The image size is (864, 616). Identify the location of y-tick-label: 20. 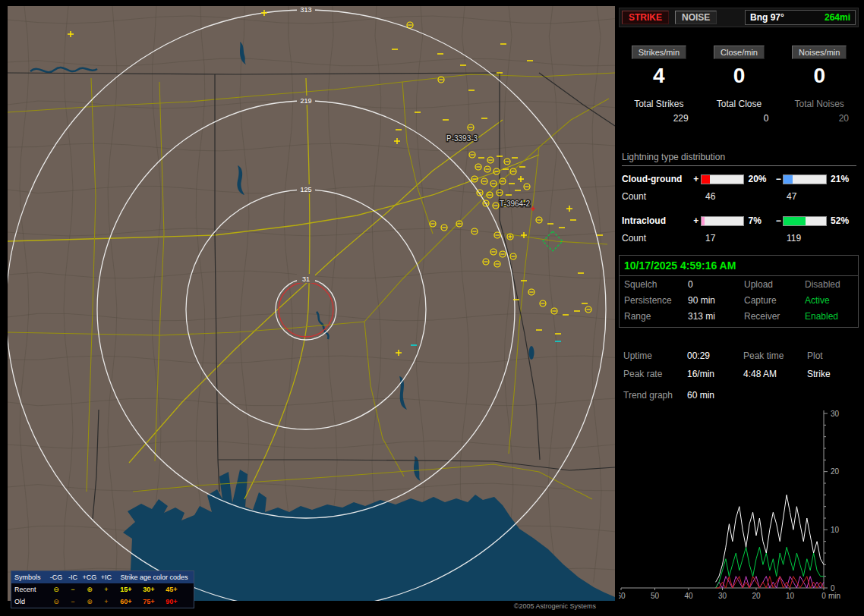
(835, 472).